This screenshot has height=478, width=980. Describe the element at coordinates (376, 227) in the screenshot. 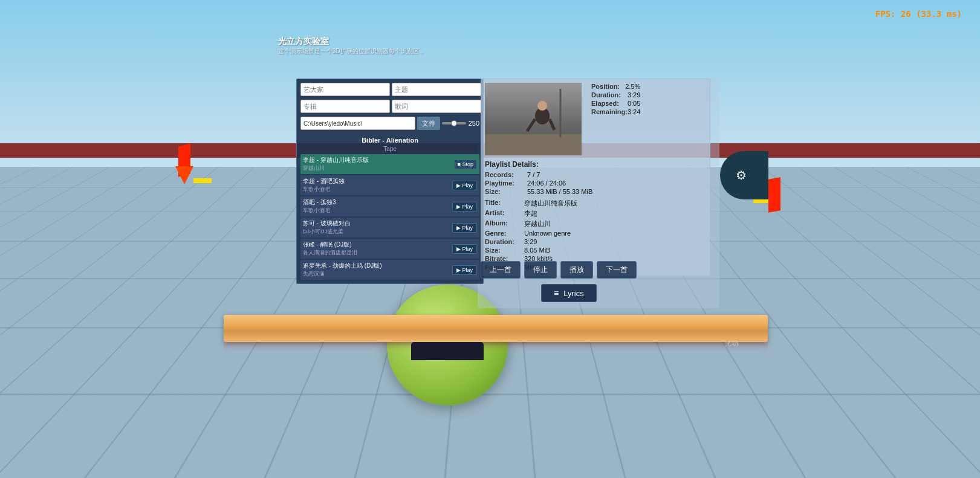

I see `playlist-item-text: 苏可 - 玻璃碴对白DJ小可DJ盛允柔` at that location.